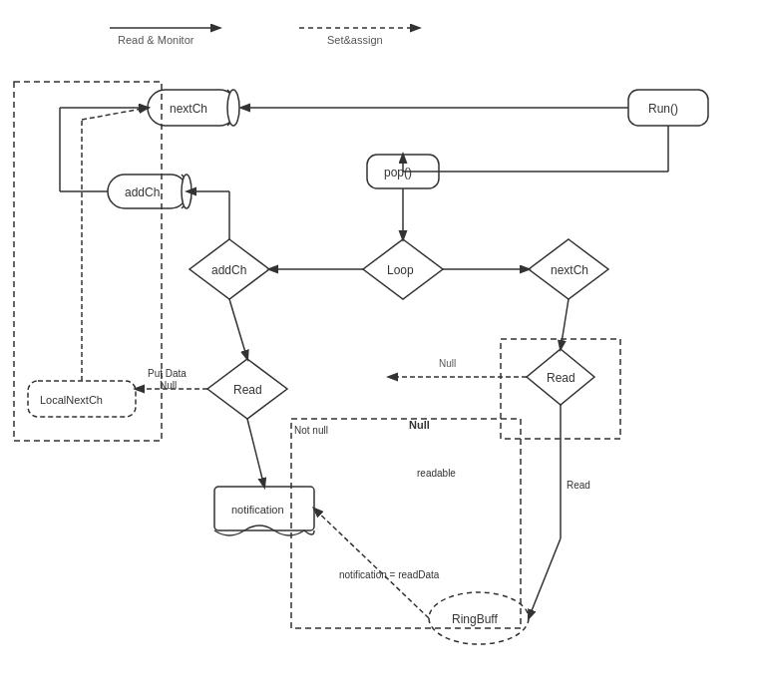  Describe the element at coordinates (419, 425) in the screenshot. I see `null-label2: Null` at that location.